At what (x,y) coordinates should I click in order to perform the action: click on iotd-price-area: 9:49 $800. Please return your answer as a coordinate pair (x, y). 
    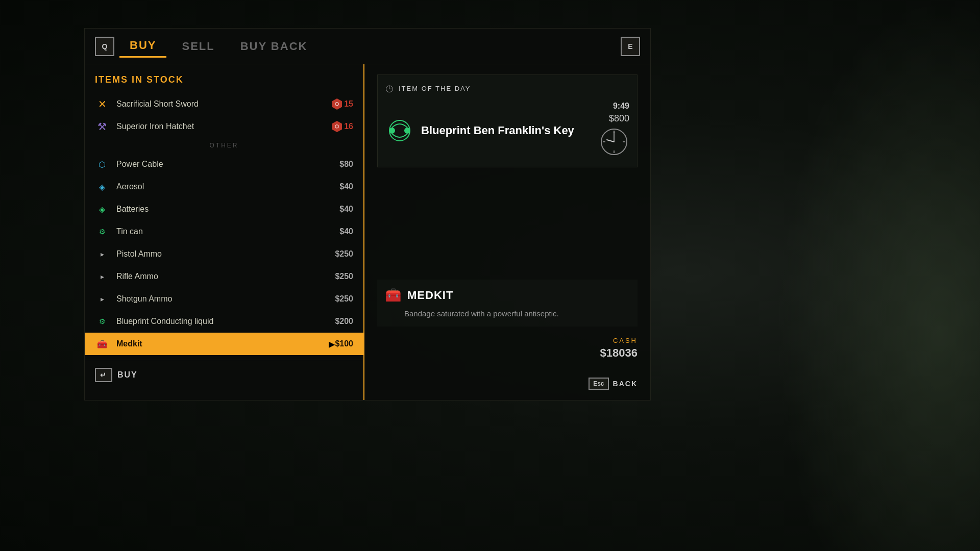
    Looking at the image, I should click on (614, 131).